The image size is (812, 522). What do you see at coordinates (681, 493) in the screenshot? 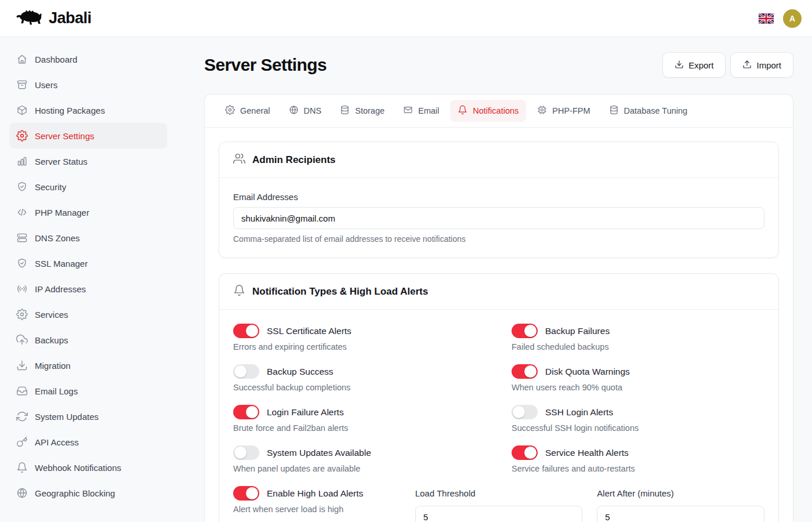
I see `alert-after-label: Alert After (minutes)` at bounding box center [681, 493].